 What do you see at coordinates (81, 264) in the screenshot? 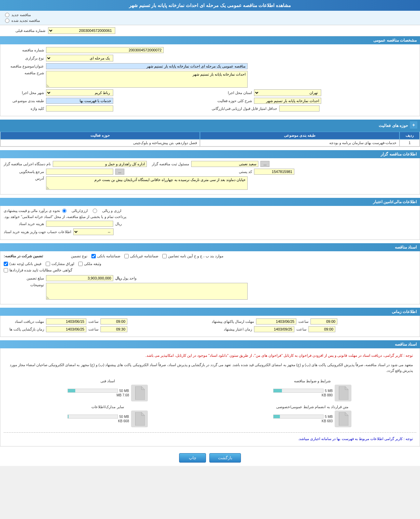
I see `checkbox-property-input` at bounding box center [81, 264].